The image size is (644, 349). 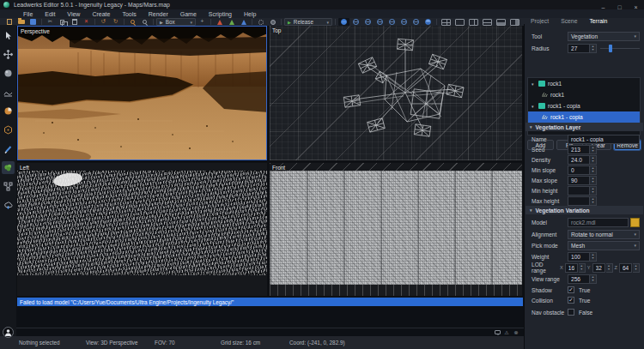 What do you see at coordinates (625, 268) in the screenshot?
I see `lod-z-input` at bounding box center [625, 268].